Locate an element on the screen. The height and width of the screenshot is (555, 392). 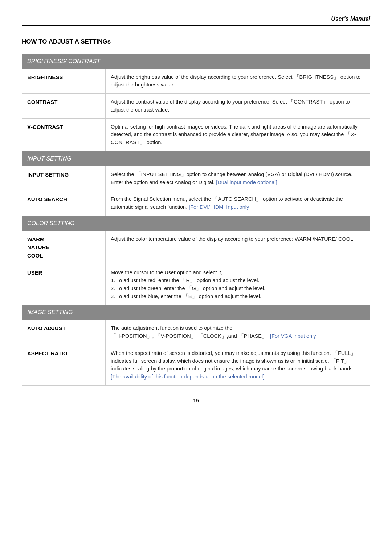
row-description: The auto adjustment function is used to … is located at coordinates (238, 333).